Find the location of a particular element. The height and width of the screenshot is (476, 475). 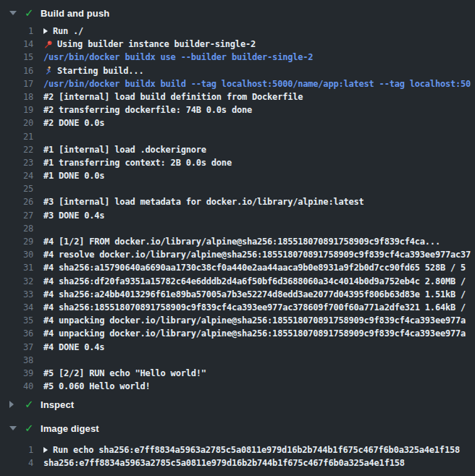

line-number: 37 is located at coordinates (17, 347).